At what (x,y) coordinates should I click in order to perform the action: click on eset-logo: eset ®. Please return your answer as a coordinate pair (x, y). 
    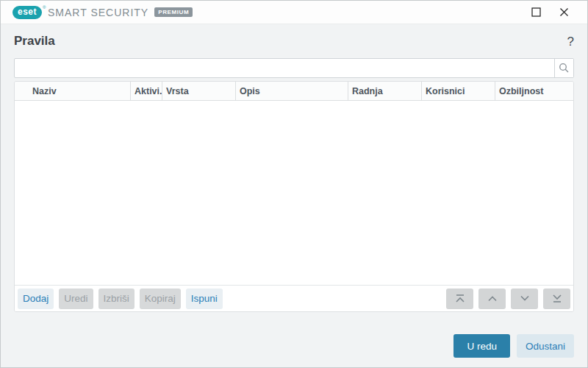
    Looking at the image, I should click on (27, 13).